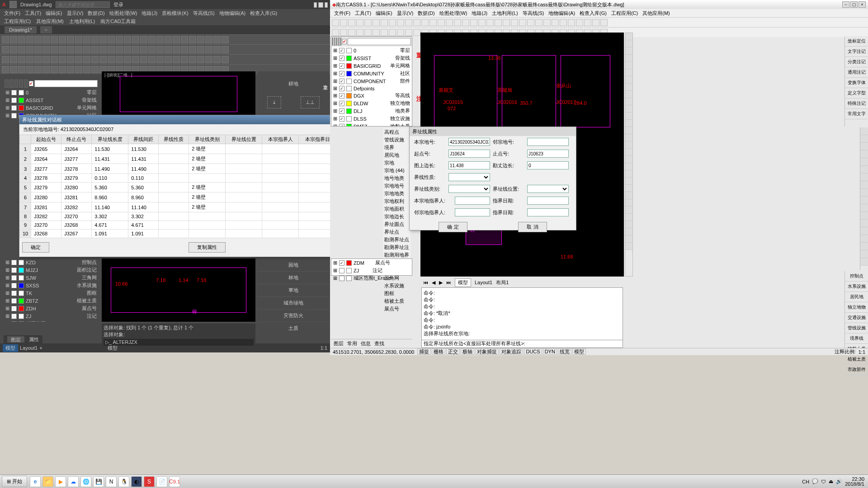 The height and width of the screenshot is (488, 868). Describe the element at coordinates (548, 212) in the screenshot. I see `date-input` at that location.